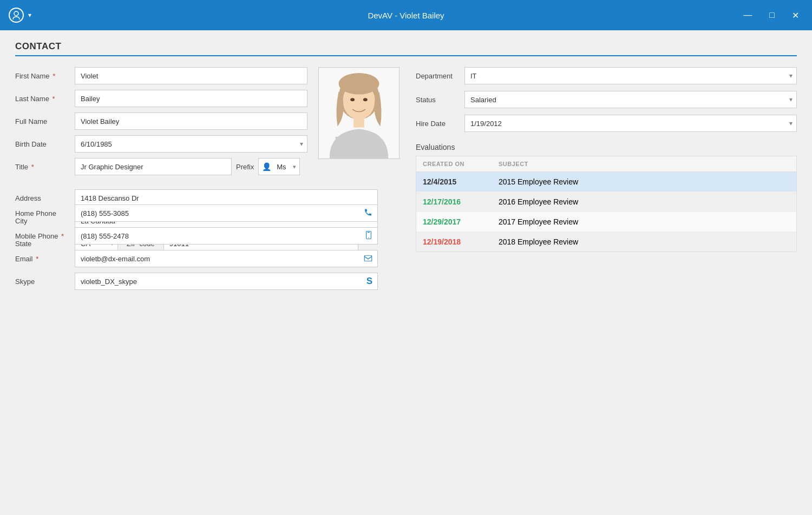 This screenshot has height=515, width=812. What do you see at coordinates (631, 100) in the screenshot?
I see `status-select: Salaried Hourly Contract` at bounding box center [631, 100].